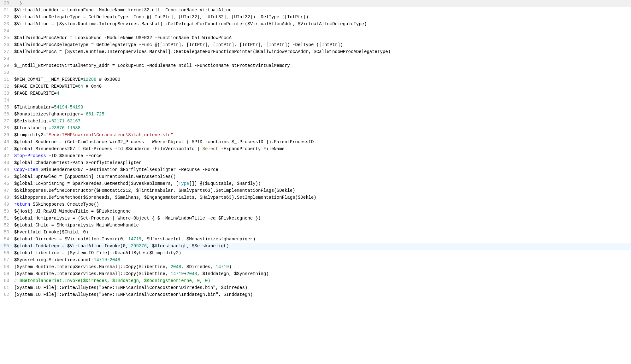 The image size is (631, 364). What do you see at coordinates (316, 177) in the screenshot?
I see `code-line: 45 $global:Sprawled = [AppDomain]::Curre…` at bounding box center [316, 177].